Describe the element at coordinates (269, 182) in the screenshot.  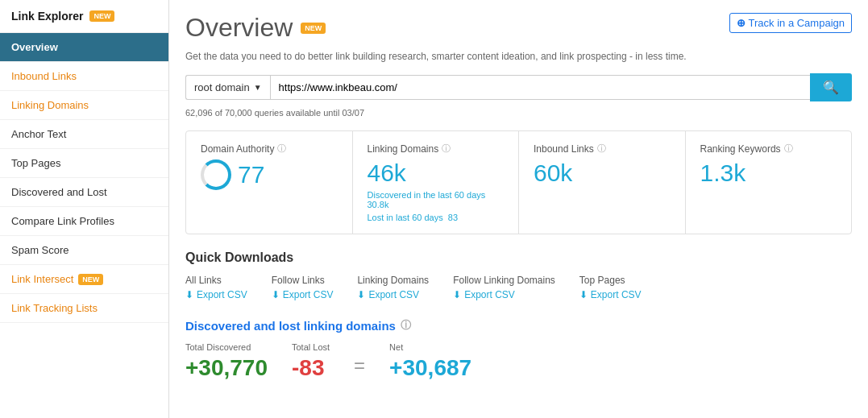
I see `stat-domain-authority: Domain Authority ⓘ 77` at that location.